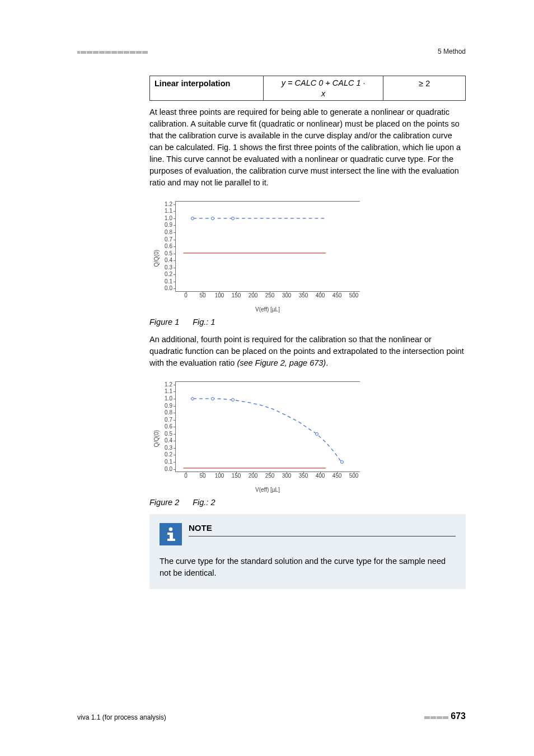  I want to click on paragraph-2: An additional, fourth point is required …, so click(308, 352).